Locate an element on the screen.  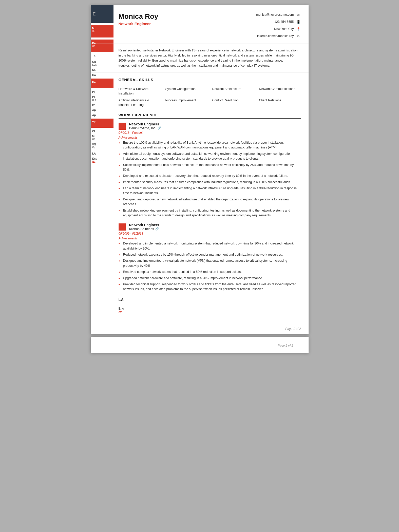
job-1-bullet-3: Successfully implemented a new network a… is located at coordinates (210, 168).